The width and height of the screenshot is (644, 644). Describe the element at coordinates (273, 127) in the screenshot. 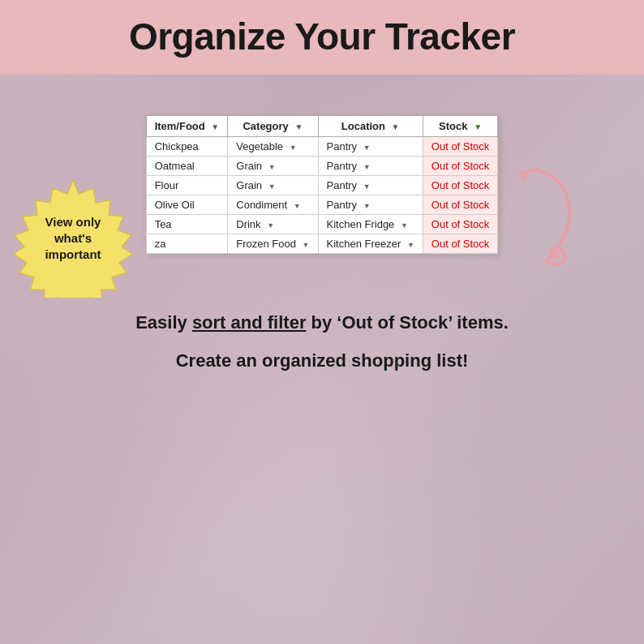

I see `col-header-category: Category ▼` at that location.